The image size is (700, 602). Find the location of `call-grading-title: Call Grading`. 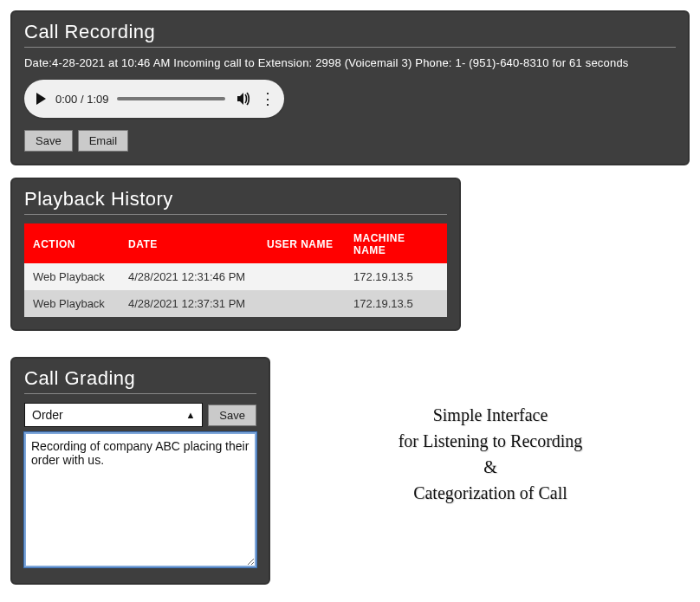

call-grading-title: Call Grading is located at coordinates (140, 381).